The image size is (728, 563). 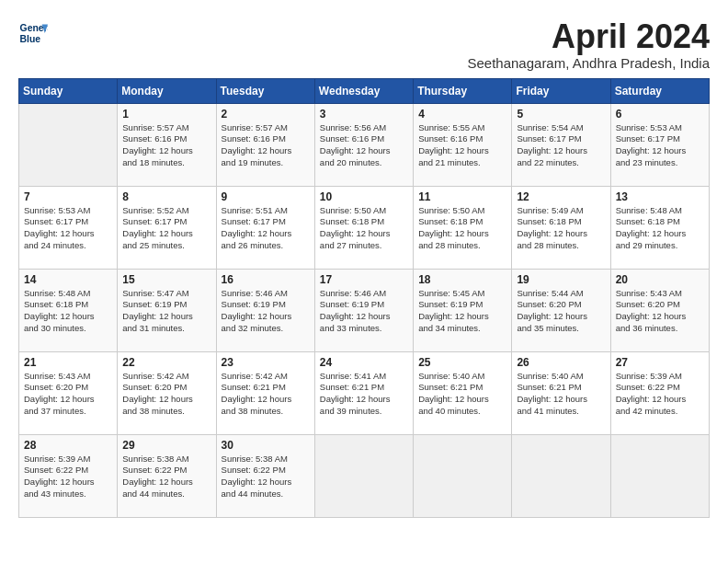 What do you see at coordinates (167, 393) in the screenshot?
I see `calendar-cell: 22Sunrise: 5:42 AM Sunset: 6:20 PM Dayli…` at bounding box center [167, 393].